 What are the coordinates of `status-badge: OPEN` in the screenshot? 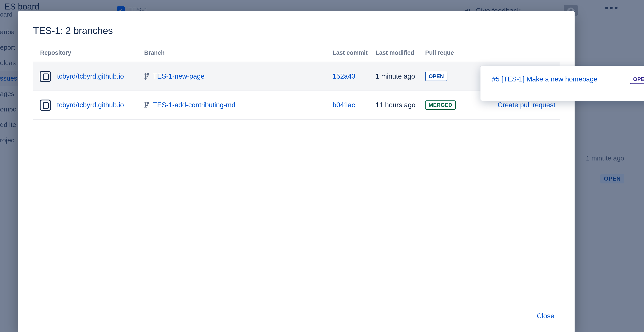 It's located at (436, 77).